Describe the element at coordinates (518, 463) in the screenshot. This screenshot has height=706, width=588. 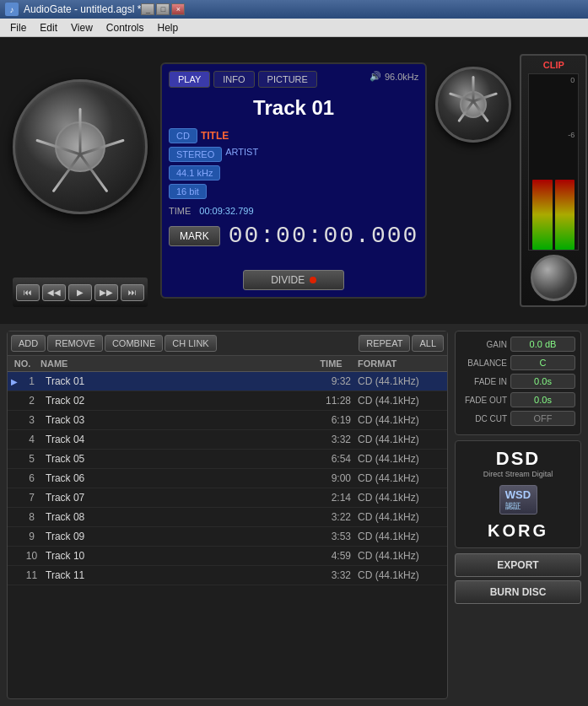
I see `dsd-logo: DSD Direct Stream Digital` at that location.